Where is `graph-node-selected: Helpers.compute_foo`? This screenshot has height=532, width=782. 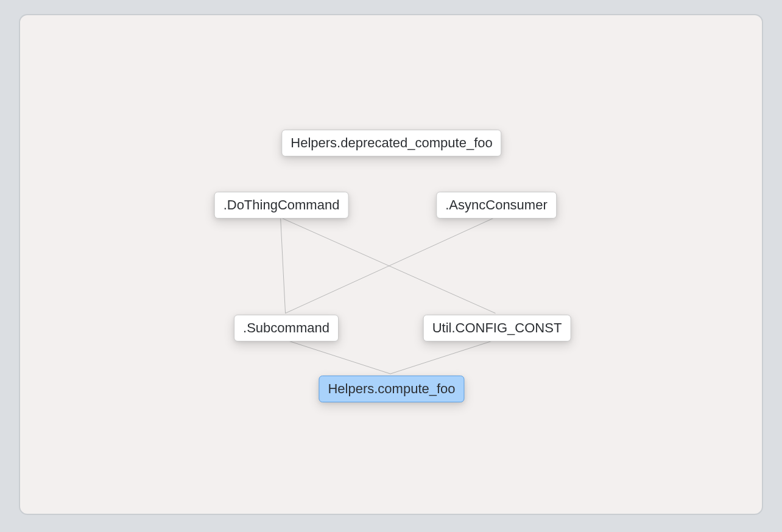 graph-node-selected: Helpers.compute_foo is located at coordinates (391, 389).